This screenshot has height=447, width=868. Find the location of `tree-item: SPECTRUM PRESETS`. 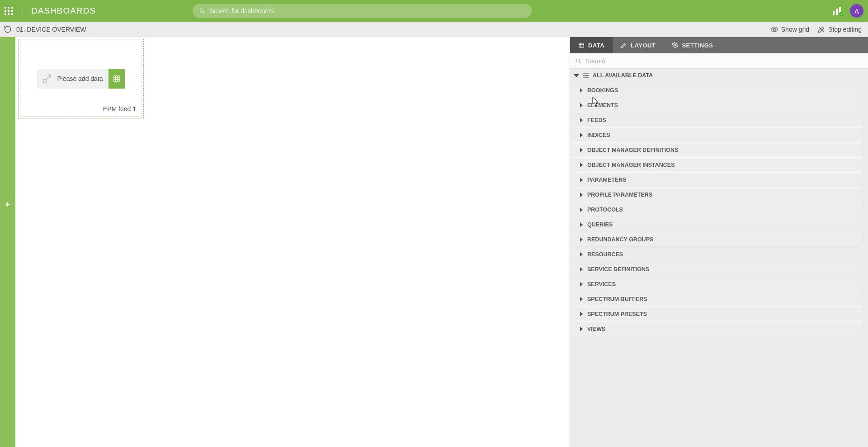

tree-item: SPECTRUM PRESETS is located at coordinates (717, 314).